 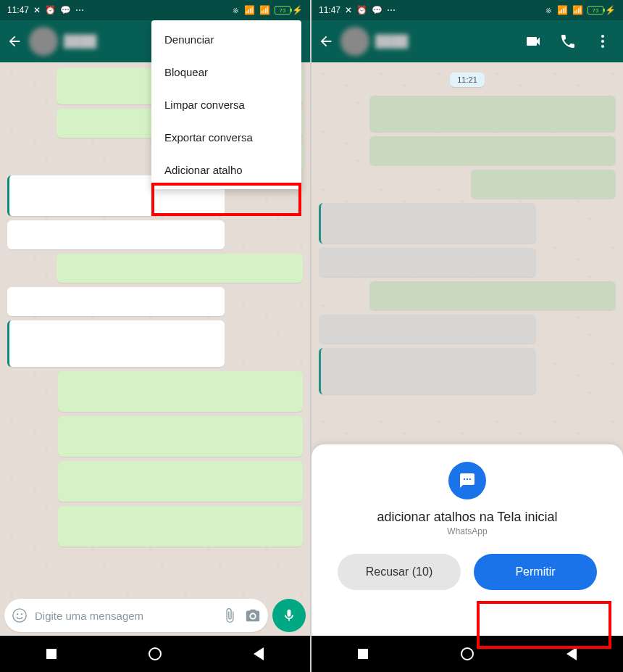 I want to click on chat-app-bar: ████, so click(x=467, y=41).